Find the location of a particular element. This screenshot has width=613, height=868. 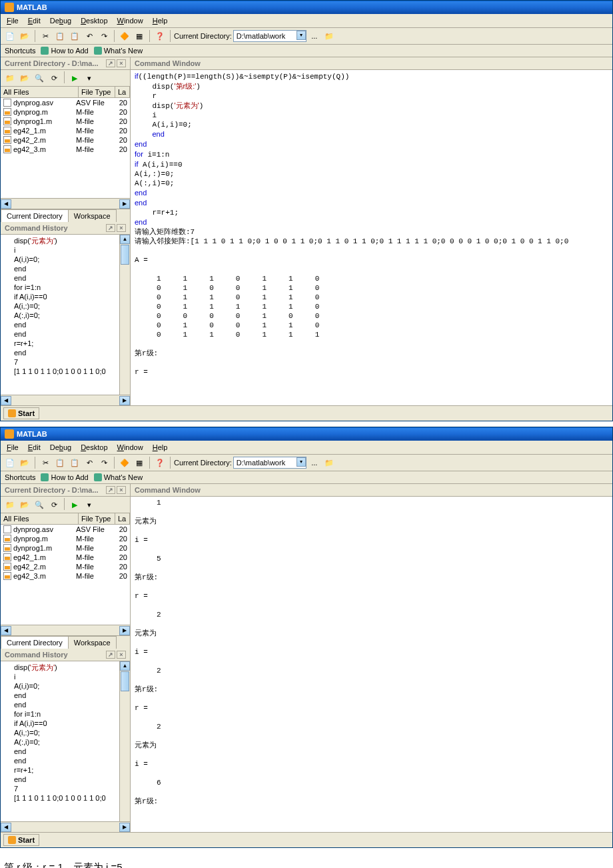

scroll-thumb is located at coordinates (125, 255).